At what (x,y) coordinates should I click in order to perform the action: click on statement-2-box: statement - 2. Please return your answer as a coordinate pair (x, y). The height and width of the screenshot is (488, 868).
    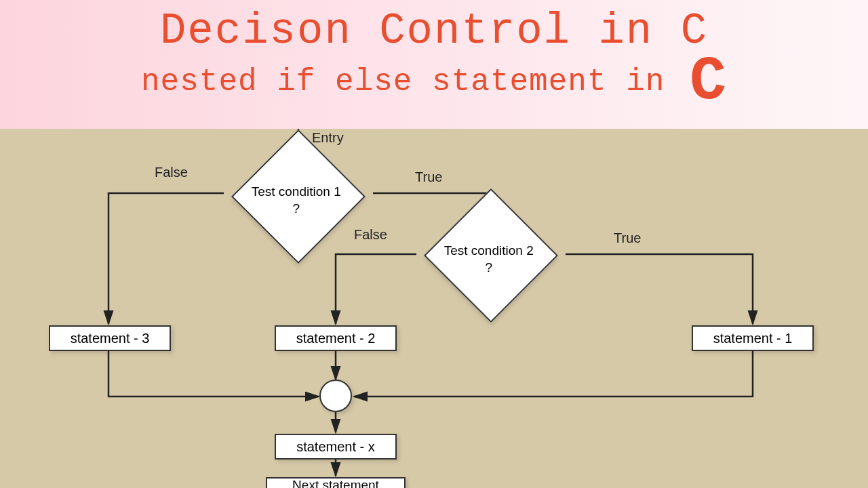
    Looking at the image, I should click on (336, 338).